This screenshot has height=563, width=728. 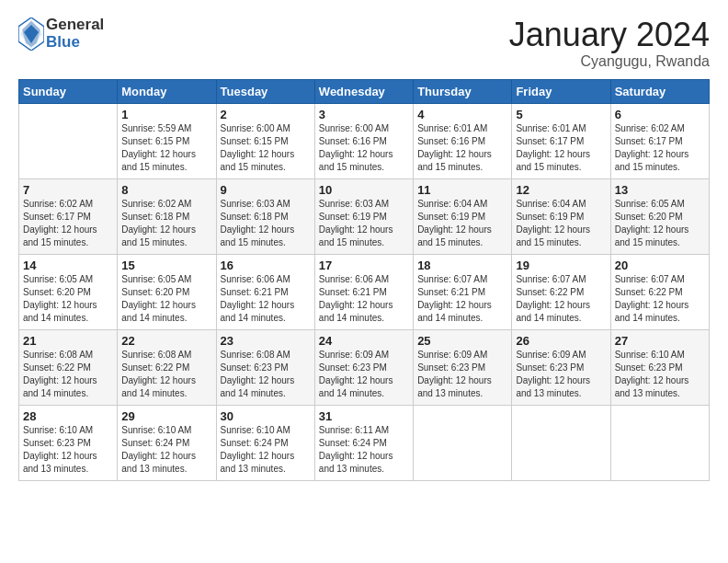 What do you see at coordinates (75, 42) in the screenshot?
I see `logo-blue-text: Blue` at bounding box center [75, 42].